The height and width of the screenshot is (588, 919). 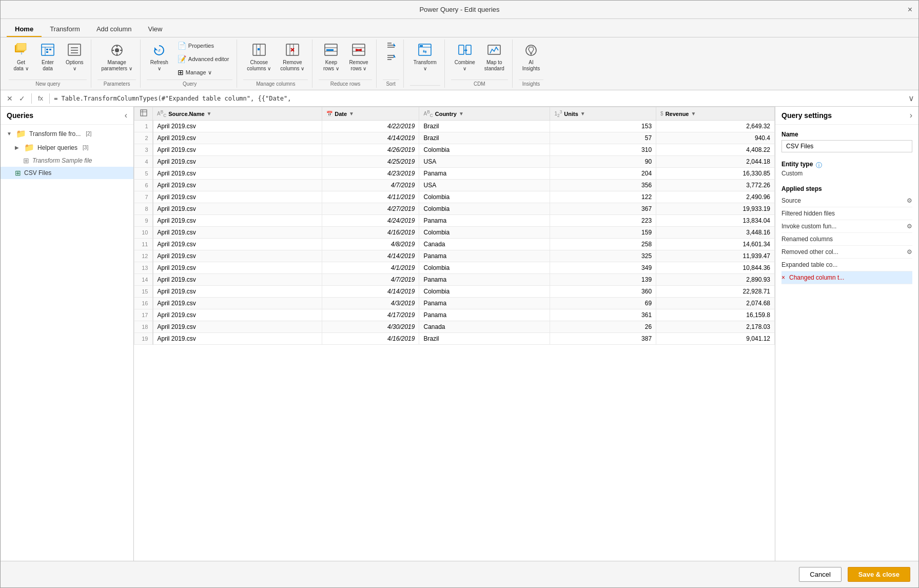 I want to click on table-row: 11 April 2019.csv 4/8/2019 Canada 258 14…, so click(x=455, y=244).